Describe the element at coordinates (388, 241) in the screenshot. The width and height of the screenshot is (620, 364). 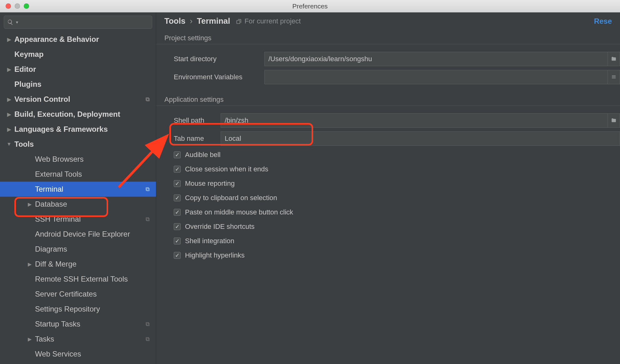
I see `checkbox-row-shell-integration: Shell integration` at that location.